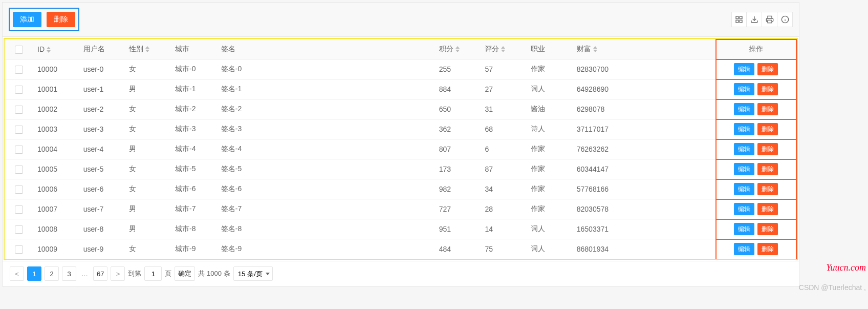  Describe the element at coordinates (326, 230) in the screenshot. I see `cell-sign: 签名-8` at that location.